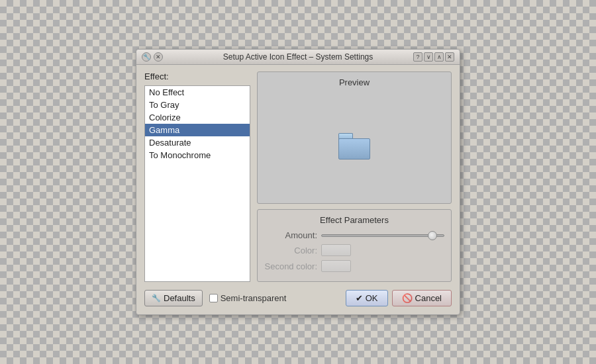  Describe the element at coordinates (422, 298) in the screenshot. I see `cancel-button: 🚫 Cancel` at that location.